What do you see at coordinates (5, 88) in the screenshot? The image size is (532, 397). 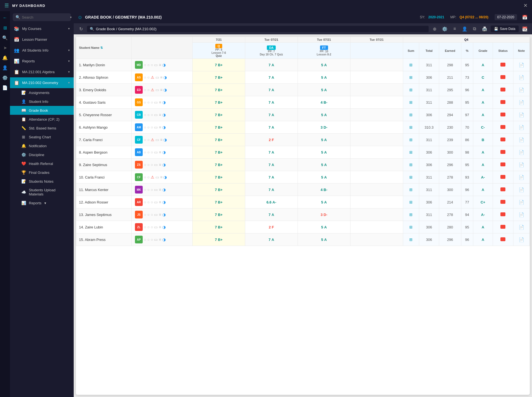 I see `document-icon: 📄` at bounding box center [5, 88].